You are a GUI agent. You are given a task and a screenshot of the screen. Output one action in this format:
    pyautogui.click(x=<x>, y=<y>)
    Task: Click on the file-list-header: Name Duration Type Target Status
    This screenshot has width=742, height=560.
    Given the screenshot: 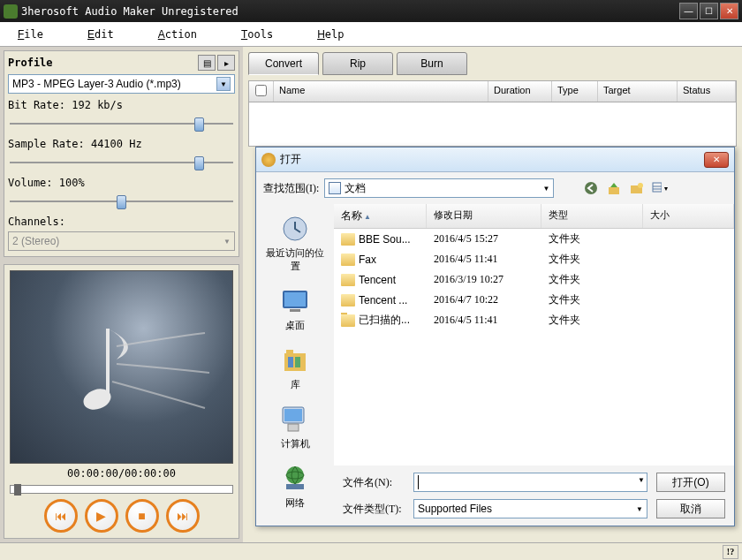 What is the action you would take?
    pyautogui.click(x=493, y=92)
    